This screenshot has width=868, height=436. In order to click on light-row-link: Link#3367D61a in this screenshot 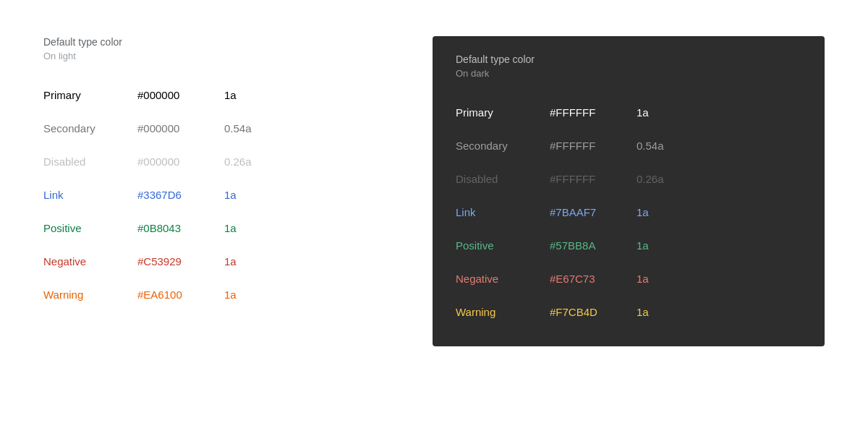, I will do `click(216, 195)`.